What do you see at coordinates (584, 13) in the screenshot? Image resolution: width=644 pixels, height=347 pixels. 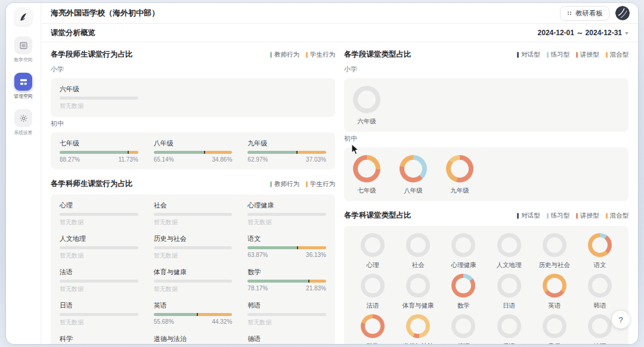 I see `research-board-button: 教研看板` at bounding box center [584, 13].